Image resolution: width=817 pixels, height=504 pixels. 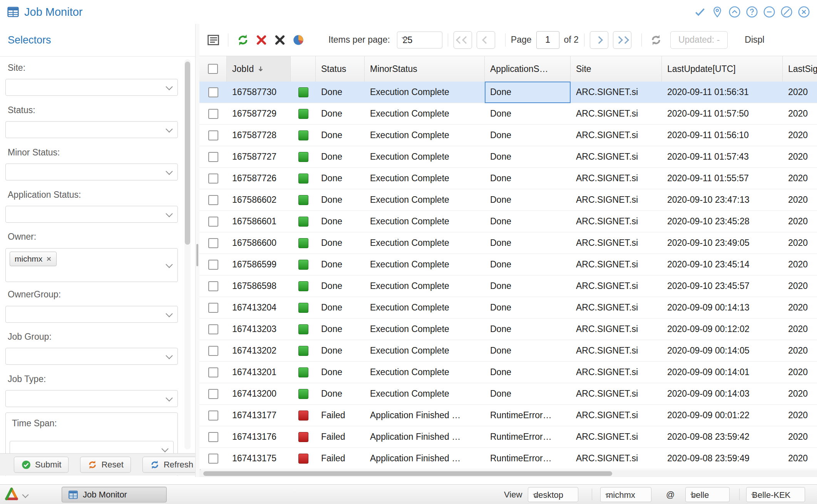 I want to click on remove-tag-icon, so click(x=49, y=259).